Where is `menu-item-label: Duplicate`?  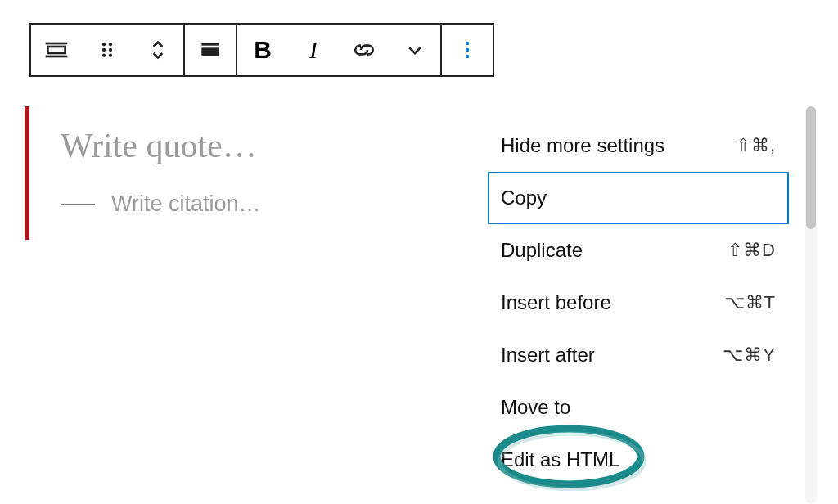 menu-item-label: Duplicate is located at coordinates (542, 250).